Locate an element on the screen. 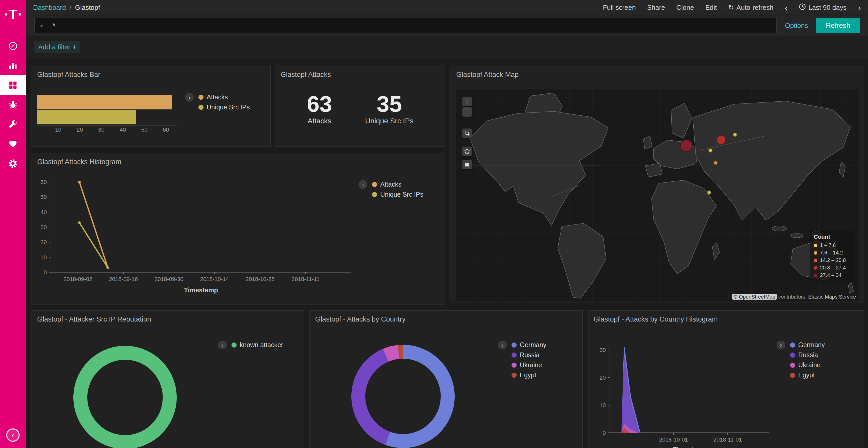 This screenshot has height=448, width=868. legend-label: Germany is located at coordinates (811, 345).